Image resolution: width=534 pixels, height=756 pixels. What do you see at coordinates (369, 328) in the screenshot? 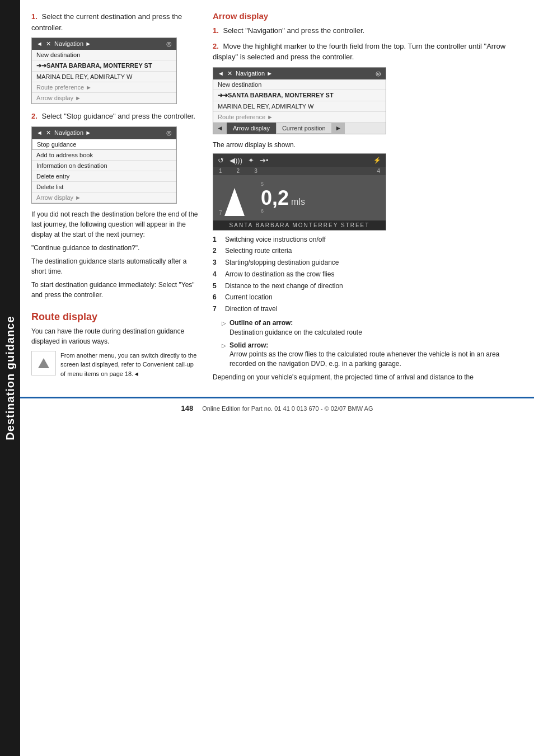
I see `sub-item-outline: ▷ Outline of an arrow: Destination guida…` at bounding box center [369, 328].